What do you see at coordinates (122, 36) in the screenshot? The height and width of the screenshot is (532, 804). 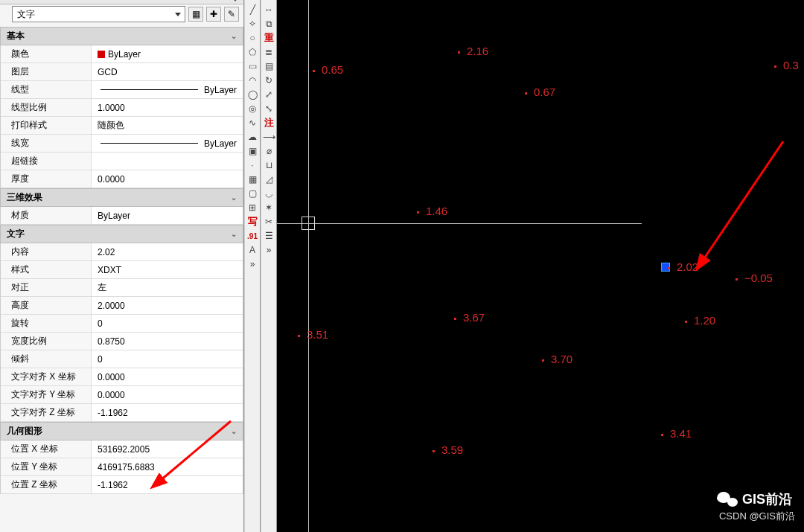 I see `section-basic-header: 基本 ⌄` at bounding box center [122, 36].